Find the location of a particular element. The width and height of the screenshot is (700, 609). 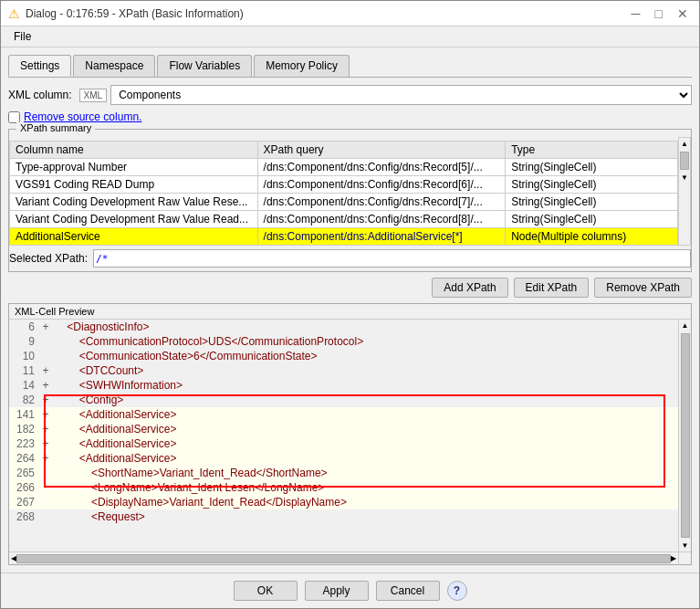

horizontal-scroll-area: ◀ ▶ is located at coordinates (350, 558).